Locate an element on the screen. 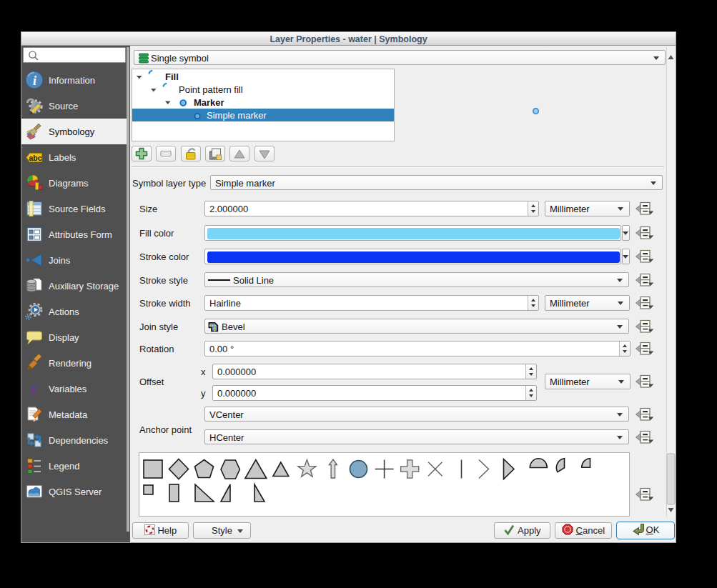  svg-text: i is located at coordinates (34, 81).